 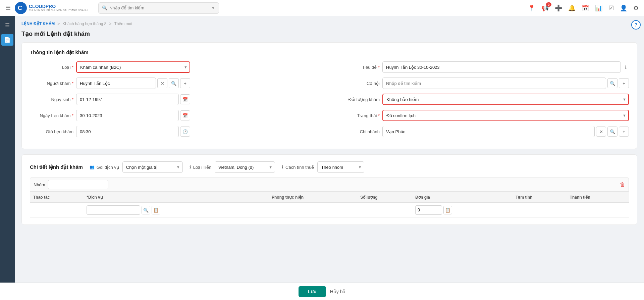 I want to click on nguoi-kham-label: Người khám *, so click(x=52, y=83).